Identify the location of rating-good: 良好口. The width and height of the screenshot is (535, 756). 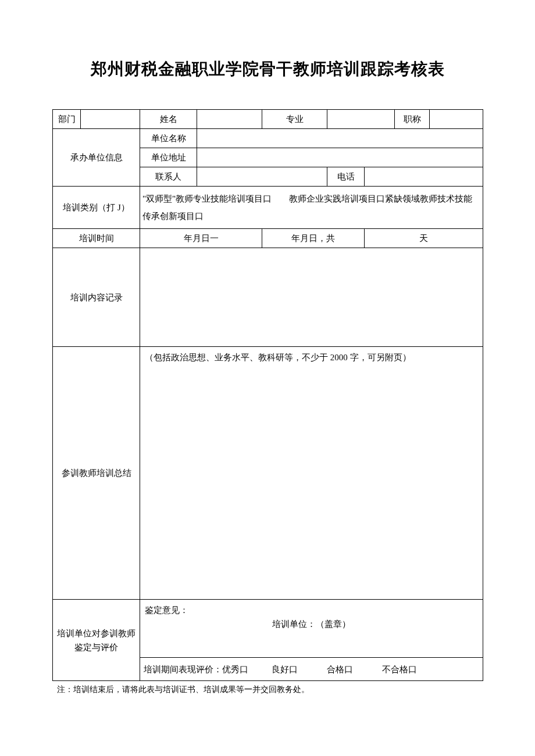
(285, 669).